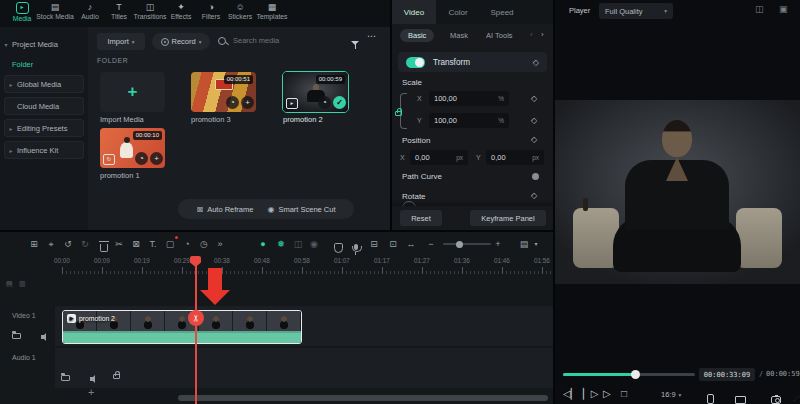 This screenshot has height=404, width=800. I want to click on timeline-layout-icon: ⊞, so click(34, 244).